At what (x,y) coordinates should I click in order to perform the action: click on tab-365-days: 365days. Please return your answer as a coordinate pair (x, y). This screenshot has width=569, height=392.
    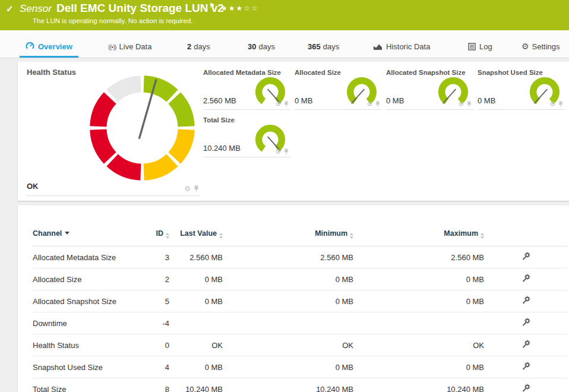
    Looking at the image, I should click on (323, 48).